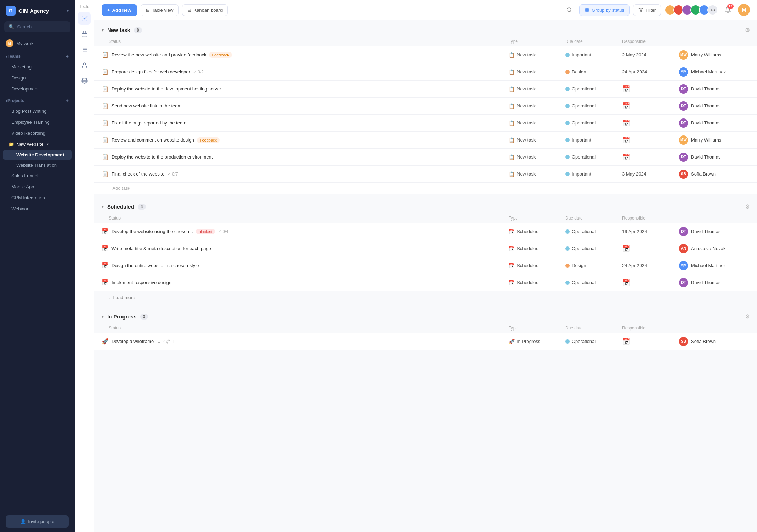  Describe the element at coordinates (138, 30) in the screenshot. I see `group-new-task-count: 8` at that location.